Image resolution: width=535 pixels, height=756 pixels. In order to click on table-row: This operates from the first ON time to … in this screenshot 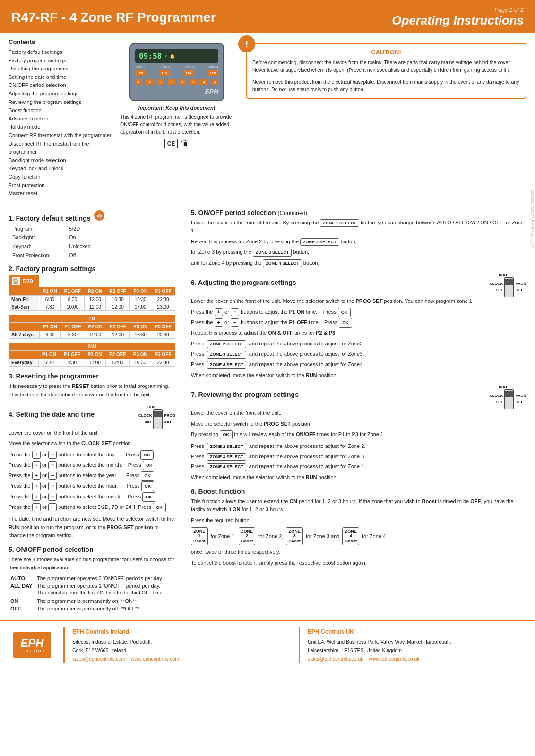, I will do `click(92, 593)`.